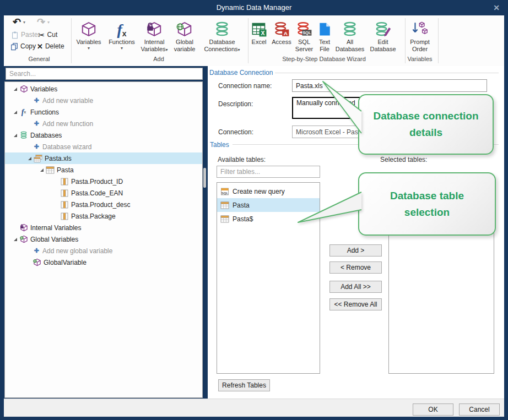 The width and height of the screenshot is (508, 420). What do you see at coordinates (104, 74) in the screenshot?
I see `search-input` at bounding box center [104, 74].